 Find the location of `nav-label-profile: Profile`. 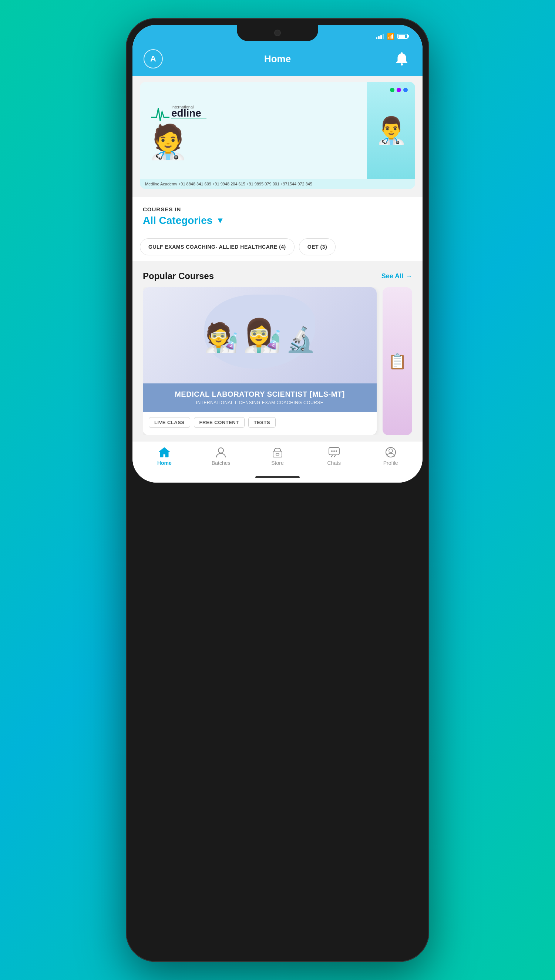

nav-label-profile: Profile is located at coordinates (391, 463).